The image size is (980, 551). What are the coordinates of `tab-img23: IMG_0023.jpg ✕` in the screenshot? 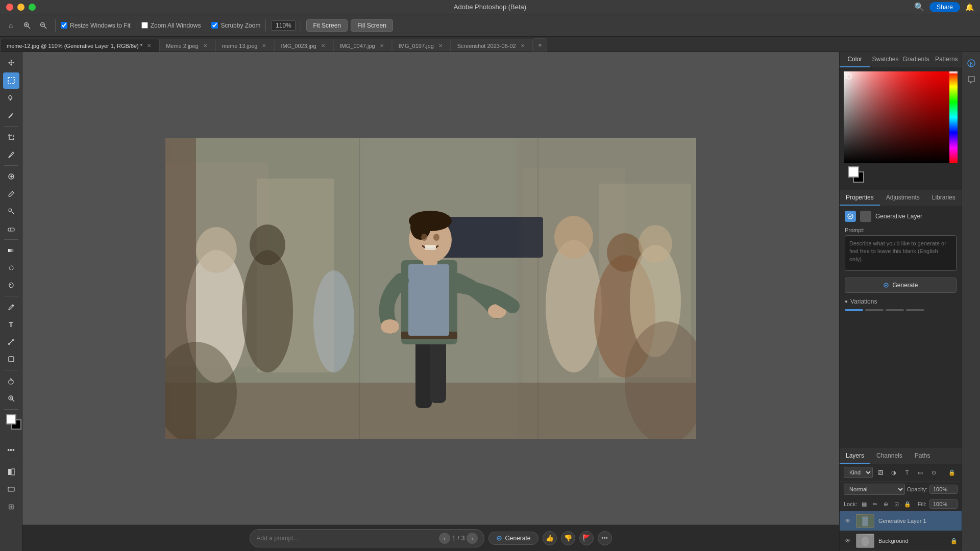 It's located at (303, 45).